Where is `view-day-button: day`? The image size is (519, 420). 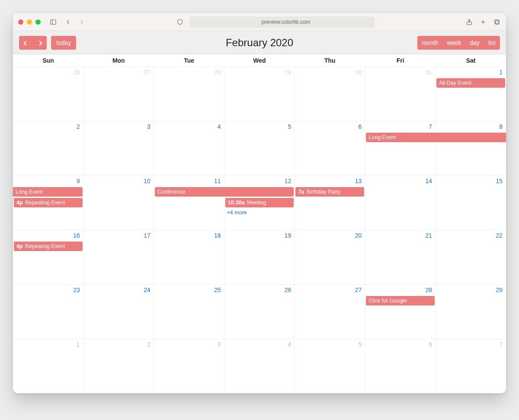
view-day-button: day is located at coordinates (475, 43).